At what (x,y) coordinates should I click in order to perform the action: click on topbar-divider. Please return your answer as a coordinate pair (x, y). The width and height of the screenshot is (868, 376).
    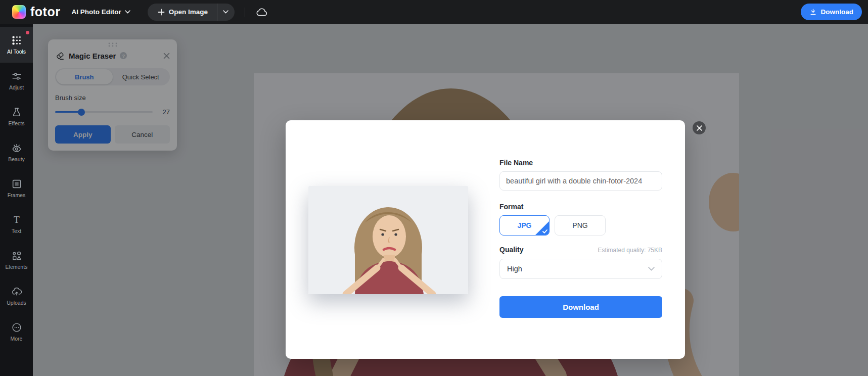
    Looking at the image, I should click on (245, 12).